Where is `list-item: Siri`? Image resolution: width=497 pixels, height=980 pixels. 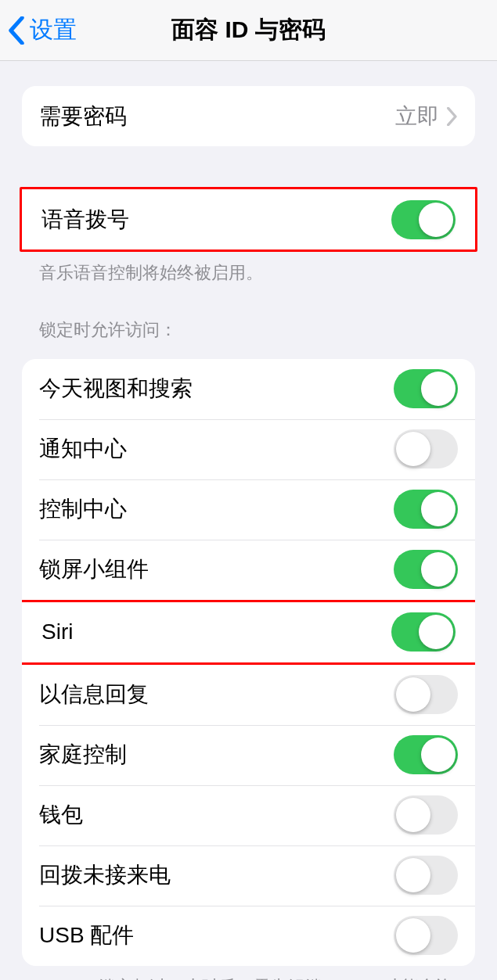
list-item: Siri is located at coordinates (249, 632).